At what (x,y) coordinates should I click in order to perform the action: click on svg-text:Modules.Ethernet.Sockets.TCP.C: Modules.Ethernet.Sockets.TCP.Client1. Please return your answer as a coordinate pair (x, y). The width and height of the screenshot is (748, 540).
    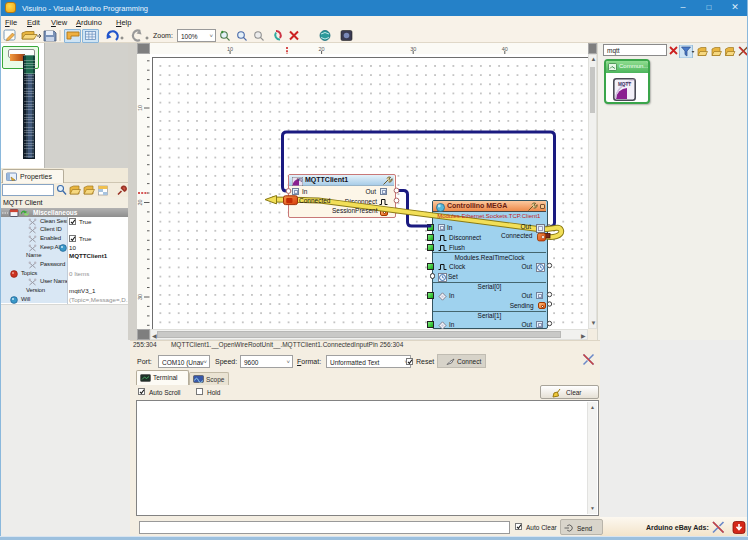
    Looking at the image, I should click on (489, 216).